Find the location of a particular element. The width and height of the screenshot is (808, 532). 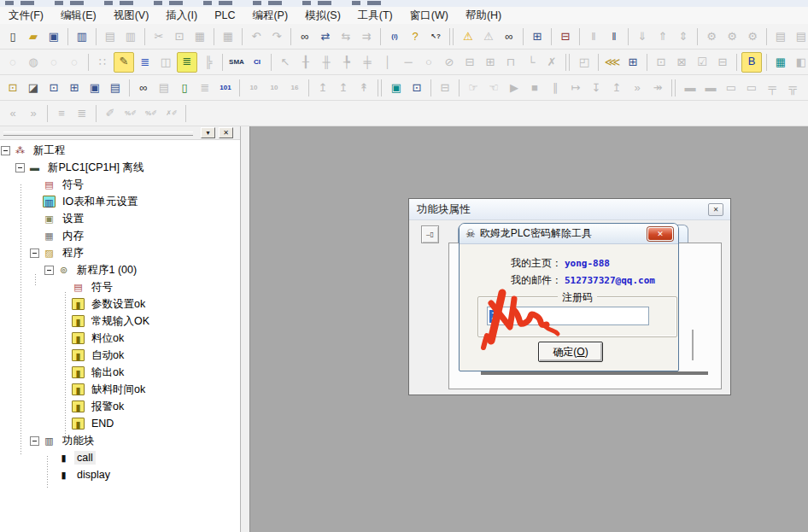

menu-program: 编程(P) is located at coordinates (270, 15).